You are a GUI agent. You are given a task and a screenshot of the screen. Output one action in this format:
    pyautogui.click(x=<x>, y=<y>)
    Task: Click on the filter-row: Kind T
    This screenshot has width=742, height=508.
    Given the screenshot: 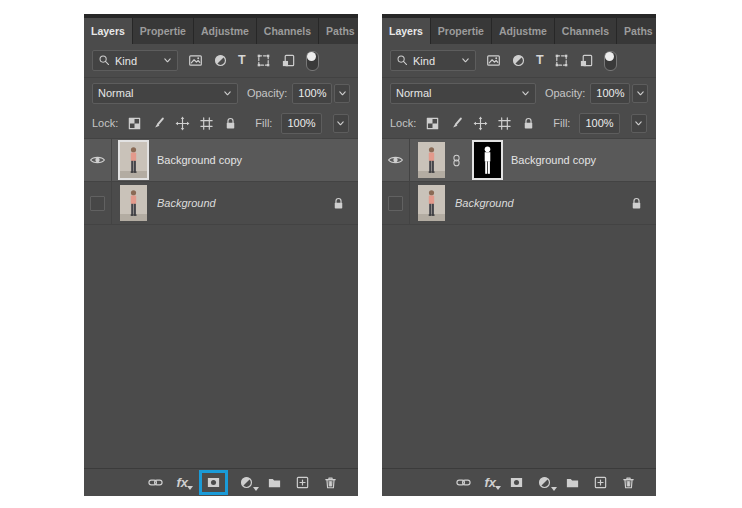 What is the action you would take?
    pyautogui.click(x=519, y=61)
    